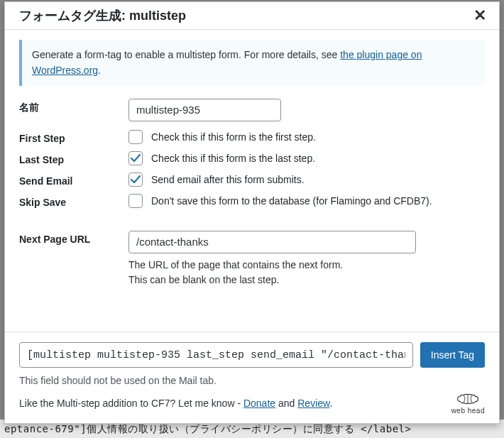 Image resolution: width=504 pixels, height=438 pixels. What do you see at coordinates (307, 265) in the screenshot?
I see `help-line-1: The URL of the page that contains the ne…` at bounding box center [307, 265].